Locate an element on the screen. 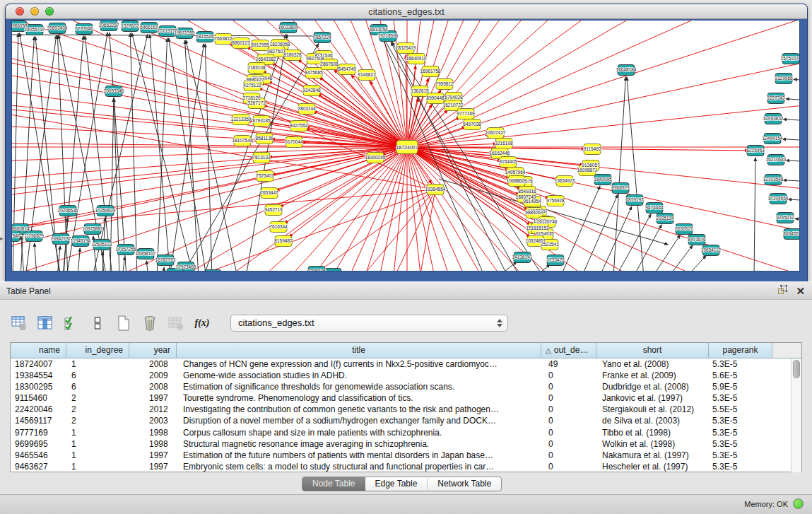  column-header-title: title is located at coordinates (359, 351).